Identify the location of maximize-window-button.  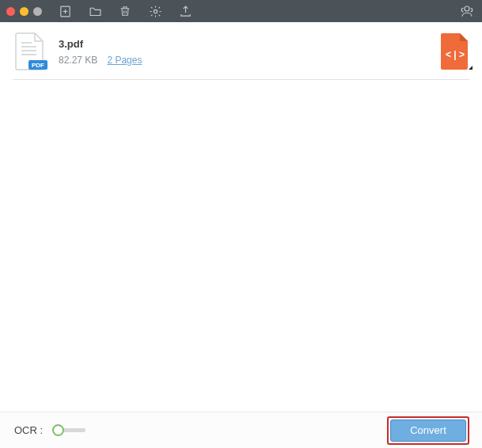
(38, 11).